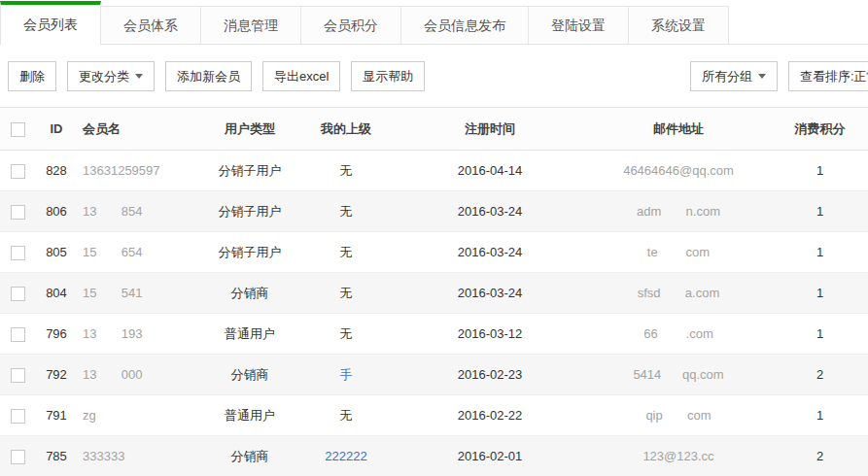 The width and height of the screenshot is (868, 476). Describe the element at coordinates (346, 375) in the screenshot. I see `upline-link: 手` at that location.